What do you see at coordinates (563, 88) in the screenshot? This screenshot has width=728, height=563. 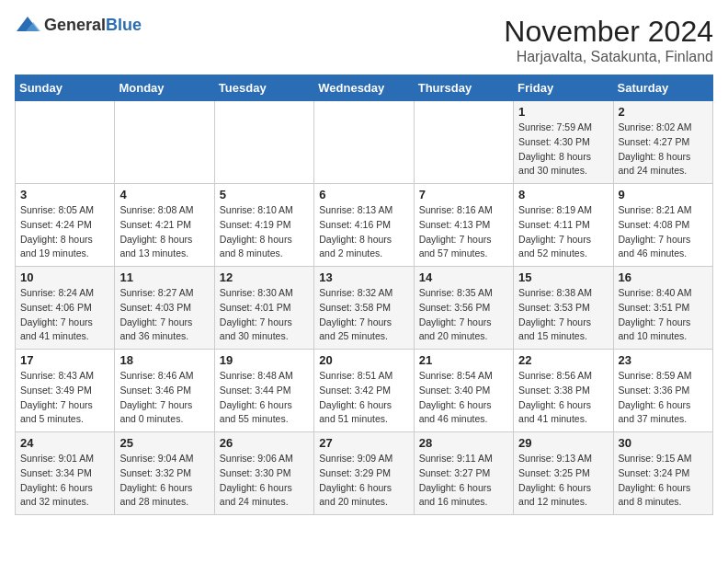 I see `header-friday: Friday` at bounding box center [563, 88].